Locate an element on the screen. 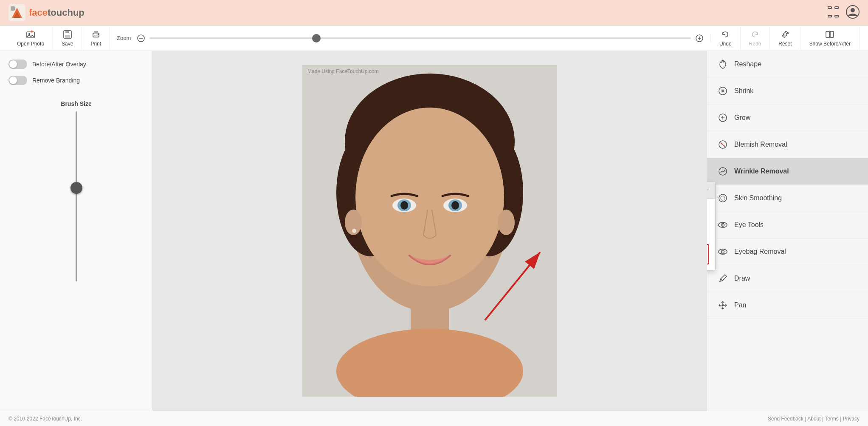 The image size is (868, 426). eye-tools-label: Eye Tools is located at coordinates (749, 225).